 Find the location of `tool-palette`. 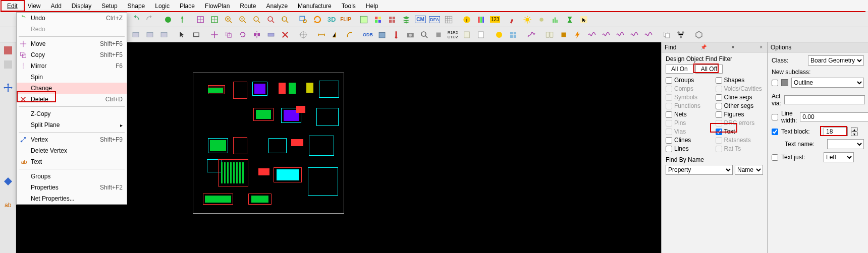

tool-palette is located at coordinates (481, 20).